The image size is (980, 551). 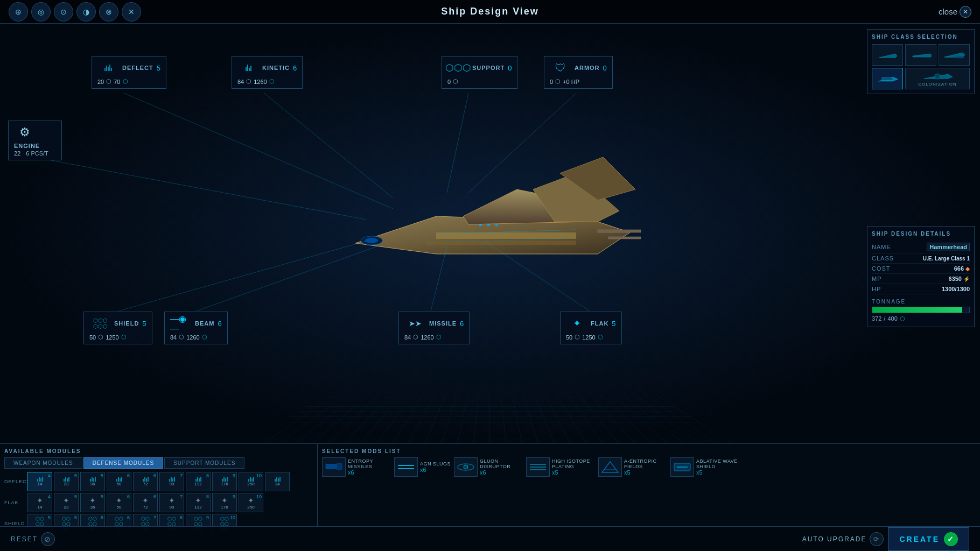 I want to click on auto-upgrade-button: AUTO UPGRADE ⟳, so click(x=843, y=539).